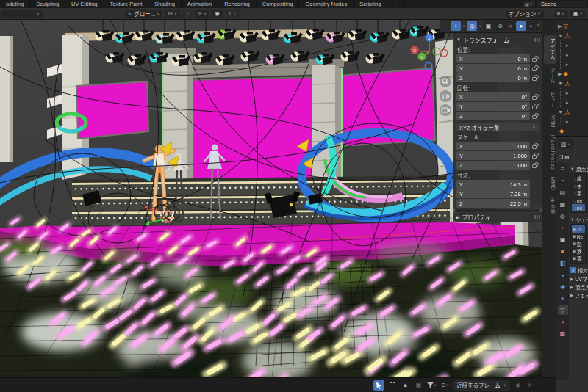 The image size is (588, 392). What do you see at coordinates (511, 26) in the screenshot?
I see `shading-solid-button: ○` at bounding box center [511, 26].